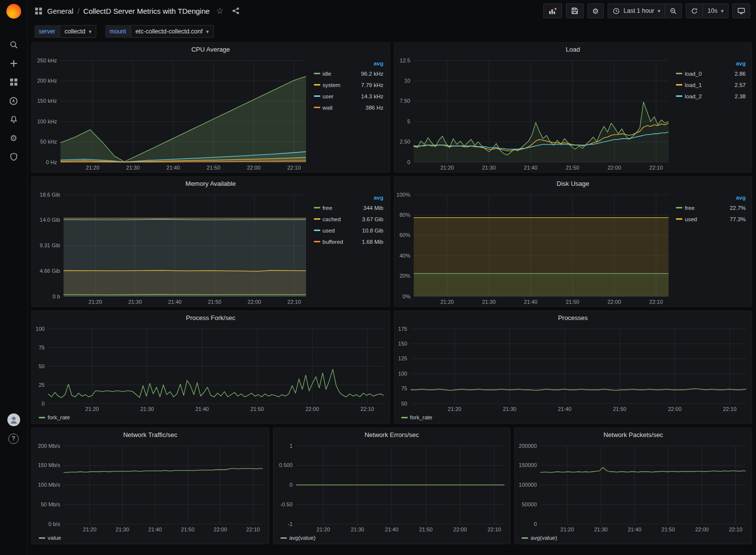 The image size is (756, 555). Describe the element at coordinates (349, 242) in the screenshot. I see `legend-item-buffered: buffered1.68 Mib` at that location.